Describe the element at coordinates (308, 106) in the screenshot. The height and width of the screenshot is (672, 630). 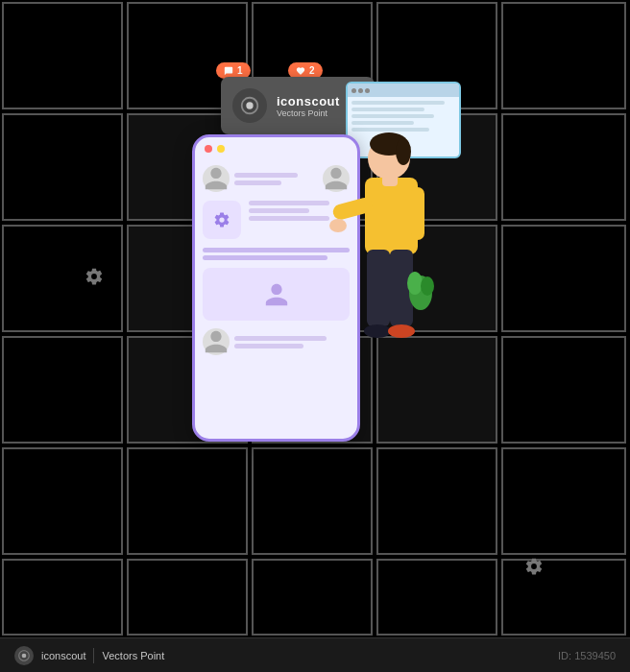
I see `brand-text-container: iconscout Vectors Point` at that location.